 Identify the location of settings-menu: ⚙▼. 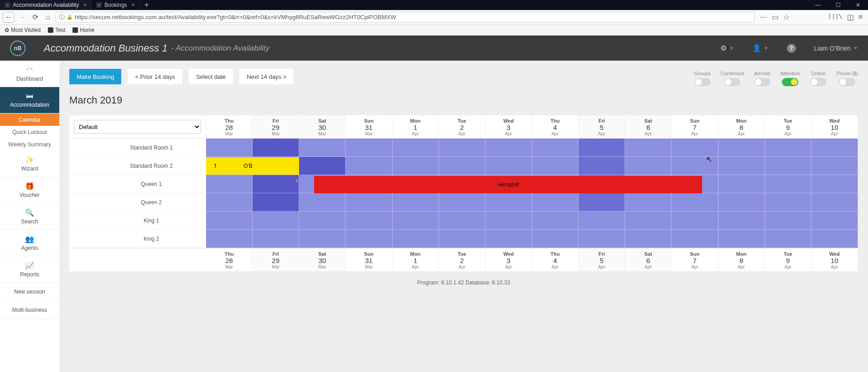
(727, 48).